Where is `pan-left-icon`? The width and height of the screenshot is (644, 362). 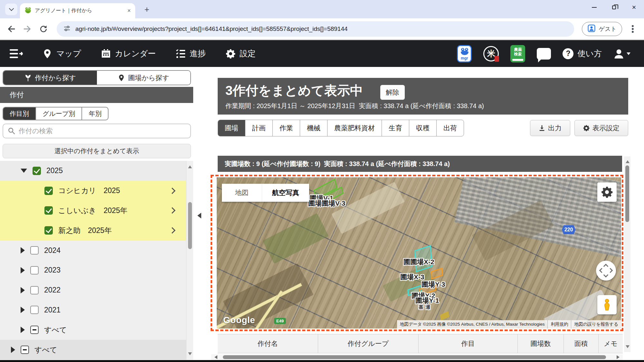
pan-left-icon is located at coordinates (602, 271).